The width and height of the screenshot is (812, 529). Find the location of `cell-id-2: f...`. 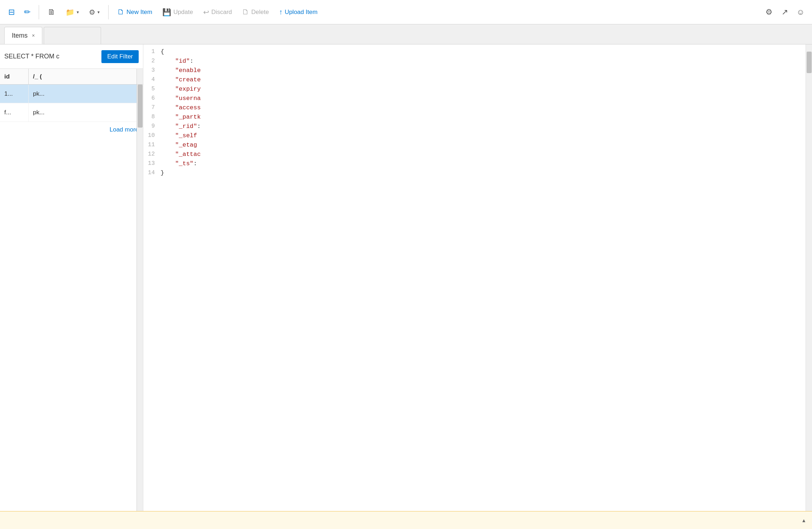

cell-id-2: f... is located at coordinates (14, 113).